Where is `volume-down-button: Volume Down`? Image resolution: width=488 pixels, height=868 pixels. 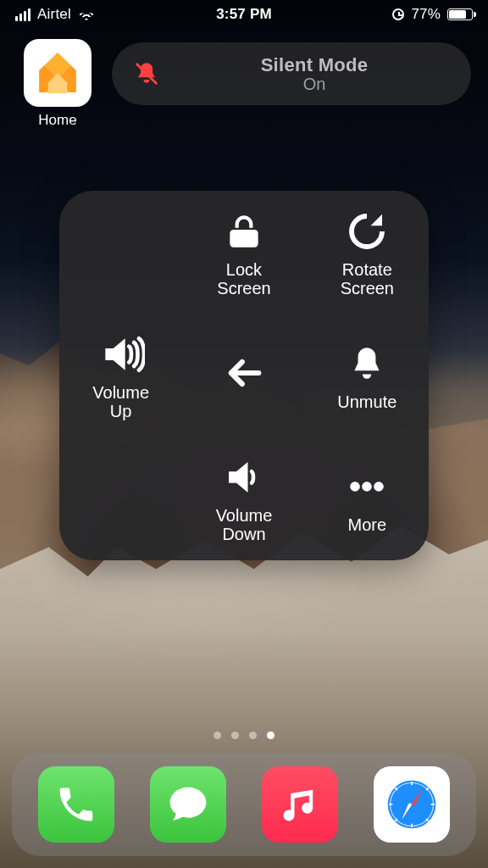
volume-down-button: Volume Down is located at coordinates (244, 498).